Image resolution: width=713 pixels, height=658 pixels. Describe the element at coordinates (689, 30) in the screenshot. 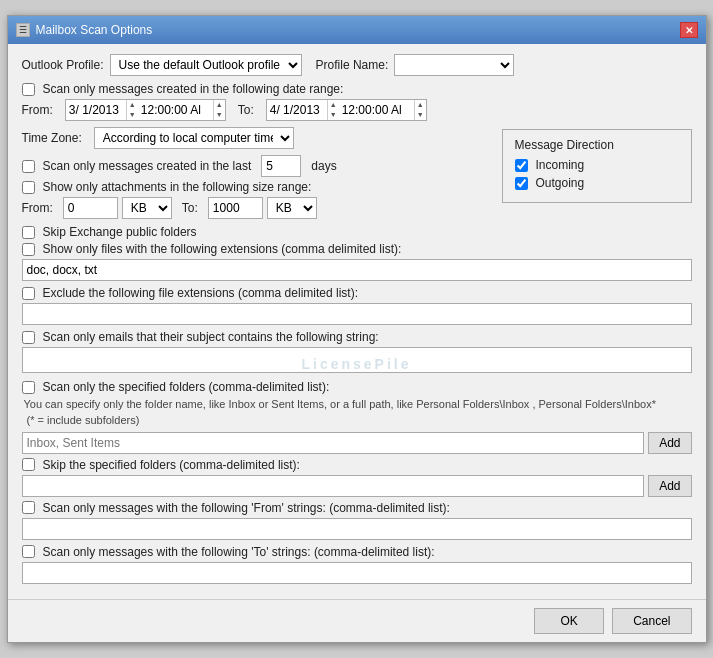

I see `close-button: ✕` at that location.